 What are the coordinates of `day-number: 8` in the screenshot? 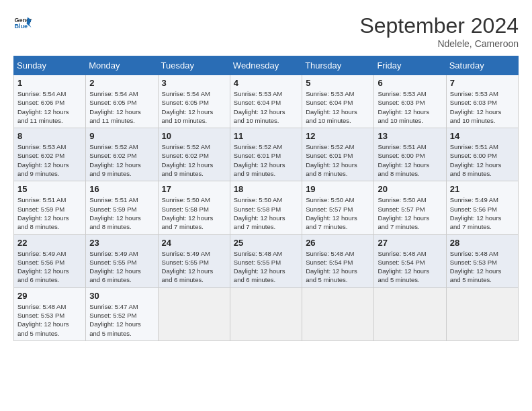 It's located at (50, 136).